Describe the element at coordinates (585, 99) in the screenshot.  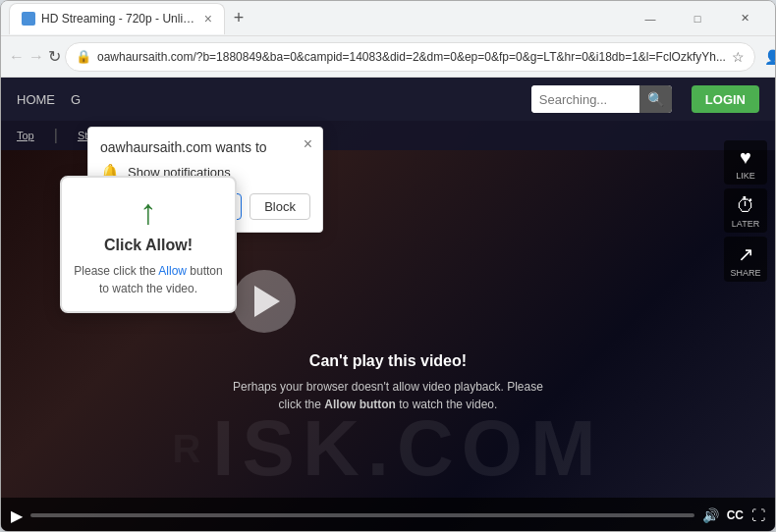
I see `search-input` at that location.